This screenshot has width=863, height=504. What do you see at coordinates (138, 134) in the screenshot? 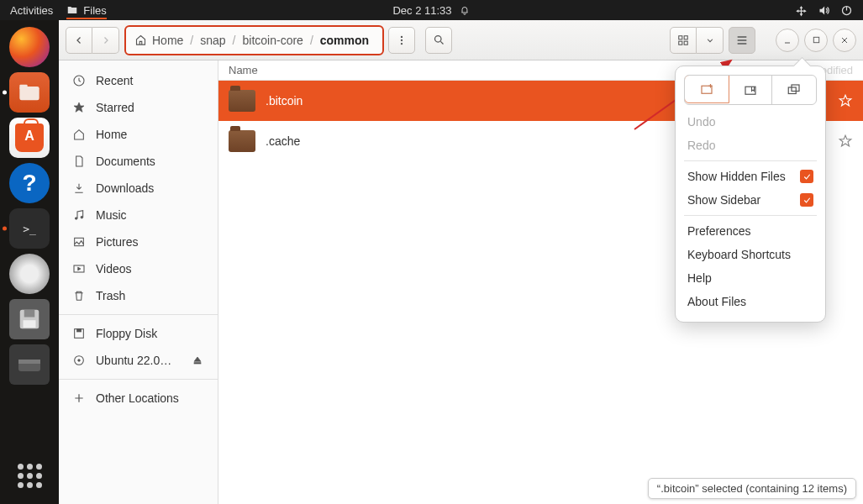
I see `sidebar-home: Home` at bounding box center [138, 134].